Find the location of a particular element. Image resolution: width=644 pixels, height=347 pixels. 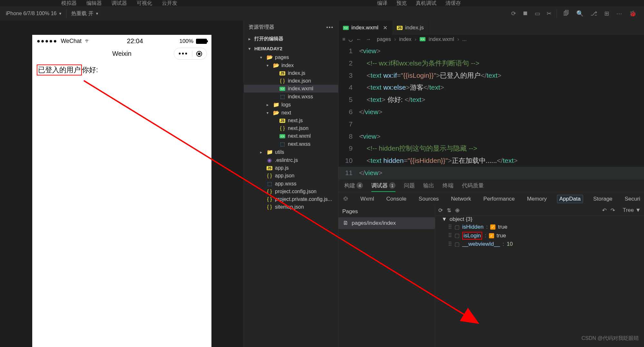

redo-icon: ↷ is located at coordinates (613, 210).